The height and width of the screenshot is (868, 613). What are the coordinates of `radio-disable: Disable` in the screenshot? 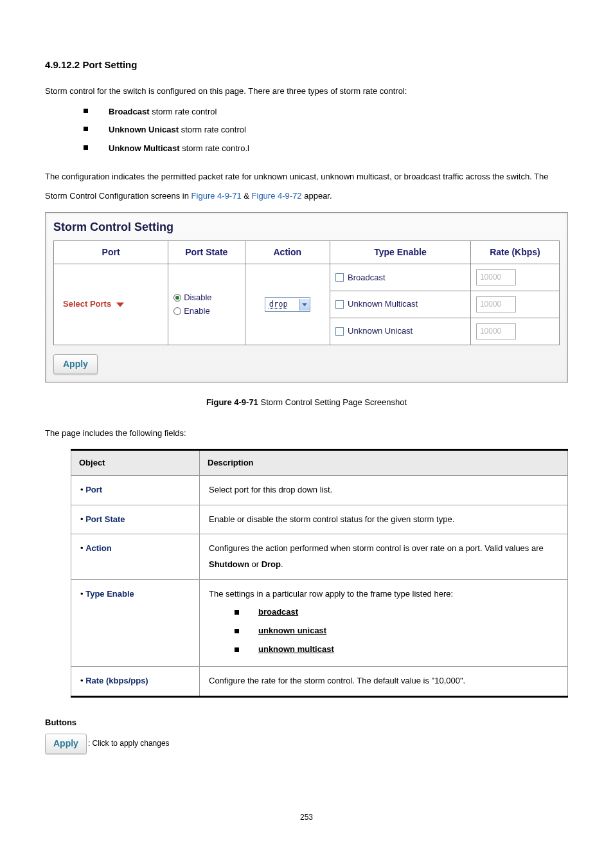 It's located at (206, 298).